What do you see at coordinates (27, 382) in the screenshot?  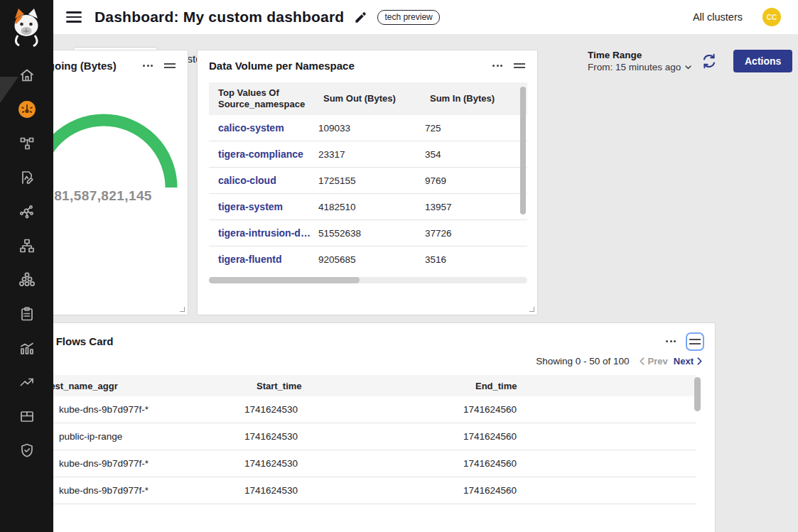 I see `trending-up-icon` at bounding box center [27, 382].